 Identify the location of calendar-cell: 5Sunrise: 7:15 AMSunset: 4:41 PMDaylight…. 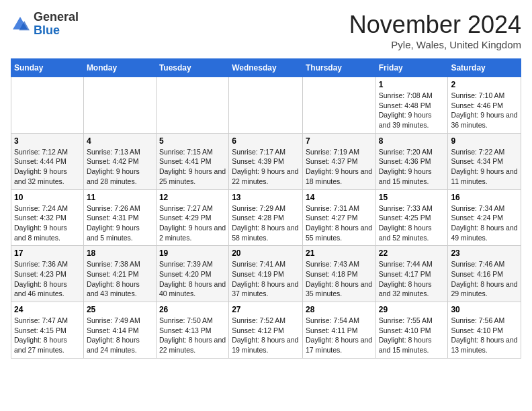
(192, 161).